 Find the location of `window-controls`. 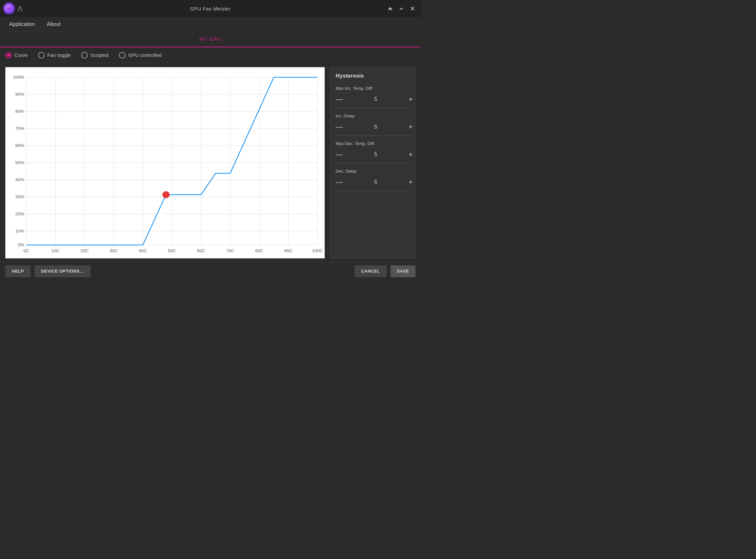

window-controls is located at coordinates (401, 9).